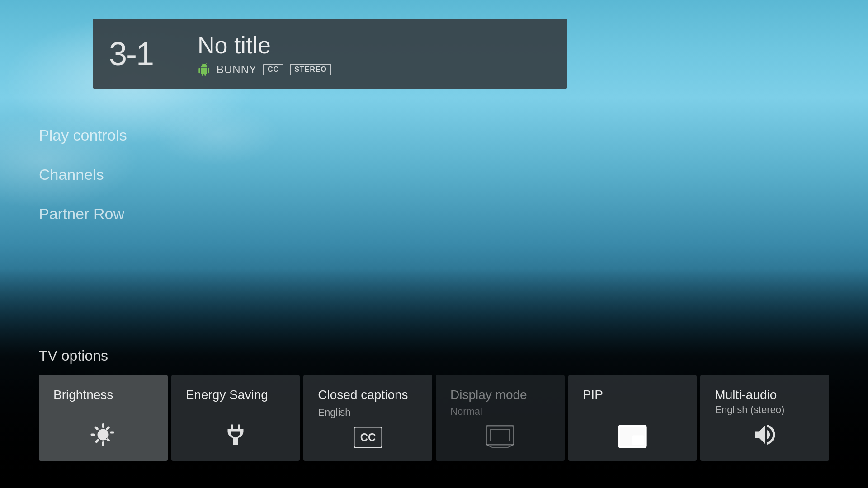 This screenshot has width=868, height=488. What do you see at coordinates (204, 70) in the screenshot?
I see `android-icon` at bounding box center [204, 70].